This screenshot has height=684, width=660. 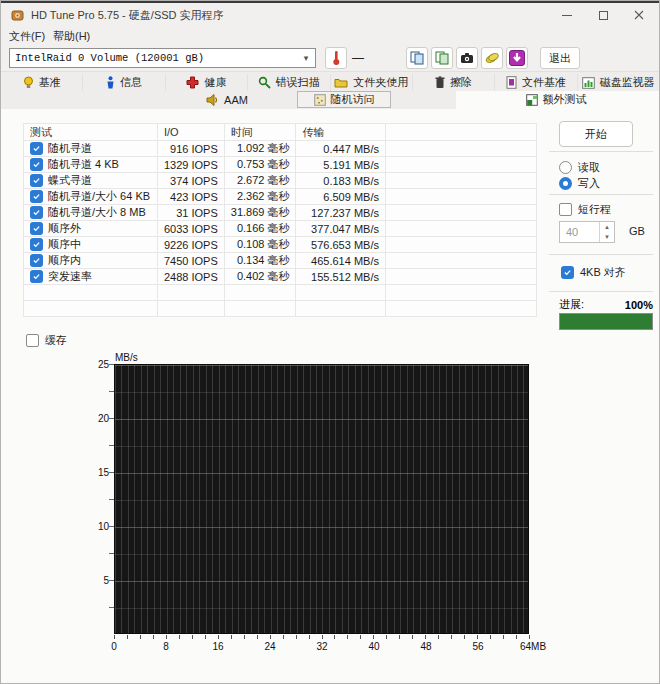 What do you see at coordinates (124, 82) in the screenshot?
I see `tab-info: 信息` at bounding box center [124, 82].